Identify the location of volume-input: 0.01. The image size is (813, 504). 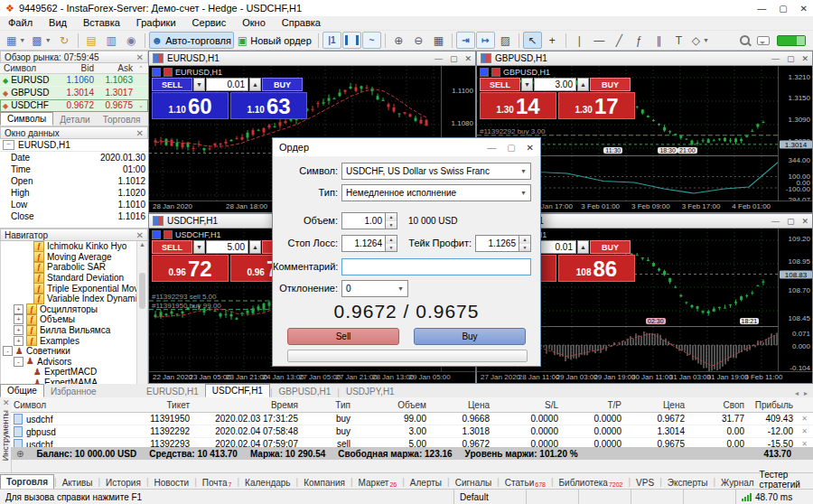
(228, 85).